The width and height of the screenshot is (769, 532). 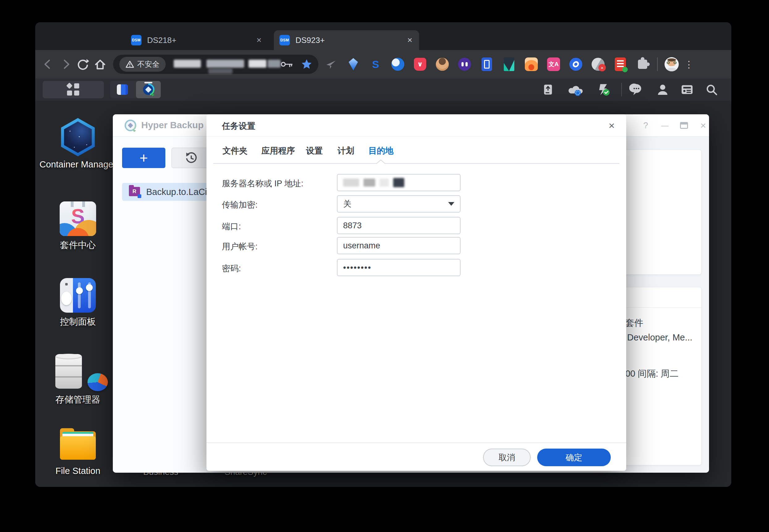 What do you see at coordinates (65, 64) in the screenshot?
I see `forward-button` at bounding box center [65, 64].